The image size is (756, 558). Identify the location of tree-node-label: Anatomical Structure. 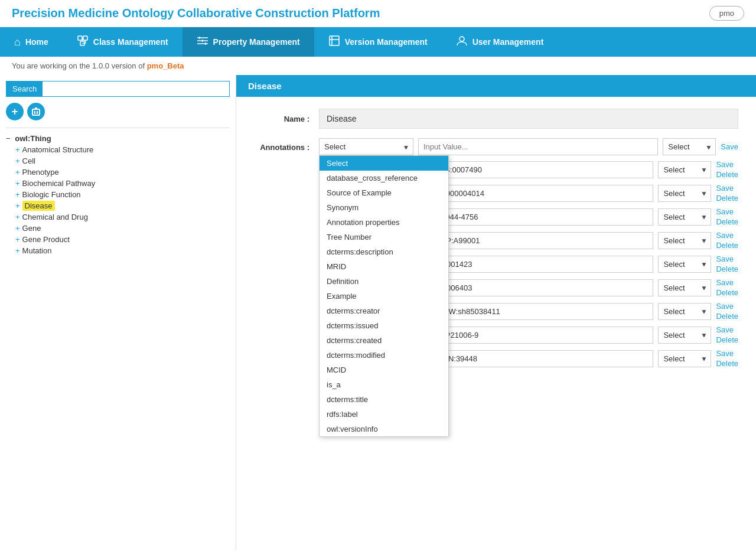
(58, 150).